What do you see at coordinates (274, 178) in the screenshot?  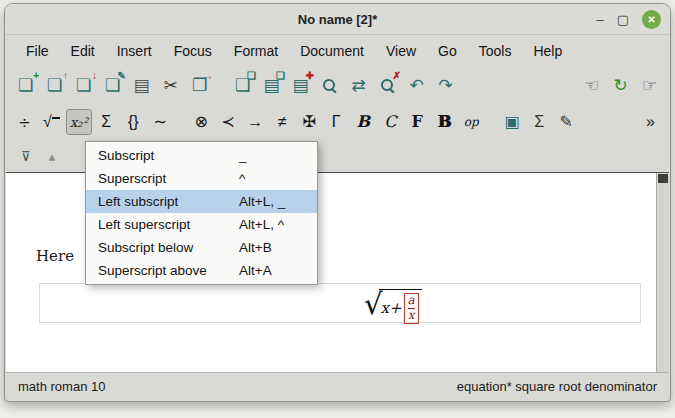 I see `menu-item-shortcut: ^` at bounding box center [274, 178].